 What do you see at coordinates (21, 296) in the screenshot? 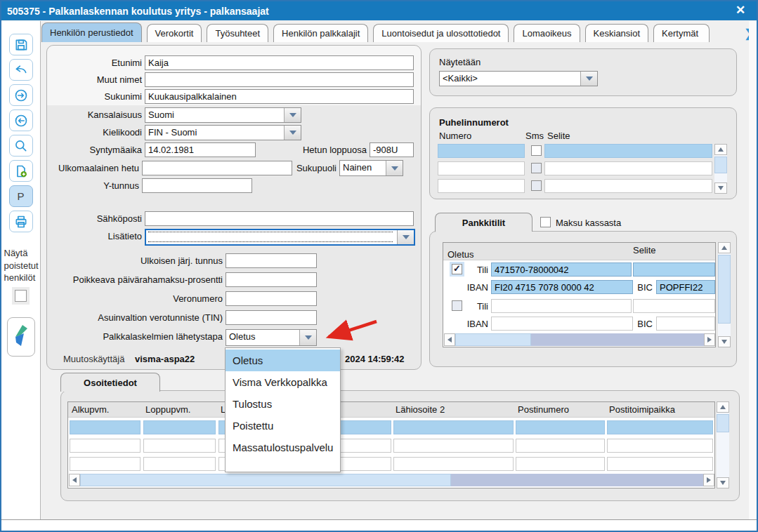
I see `show-deleted-checkbox` at bounding box center [21, 296].